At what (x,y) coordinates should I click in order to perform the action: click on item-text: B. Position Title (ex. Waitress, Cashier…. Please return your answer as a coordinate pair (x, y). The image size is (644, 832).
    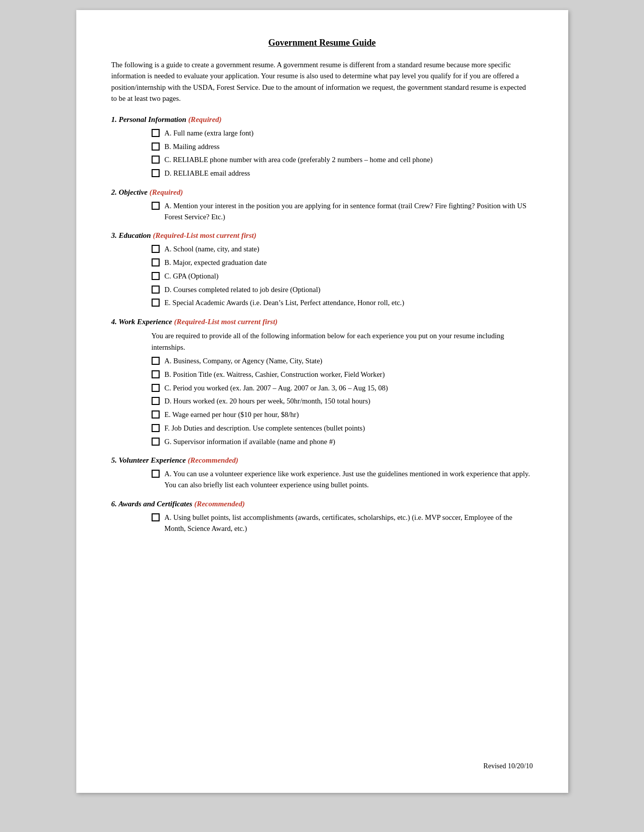
    Looking at the image, I should click on (349, 375).